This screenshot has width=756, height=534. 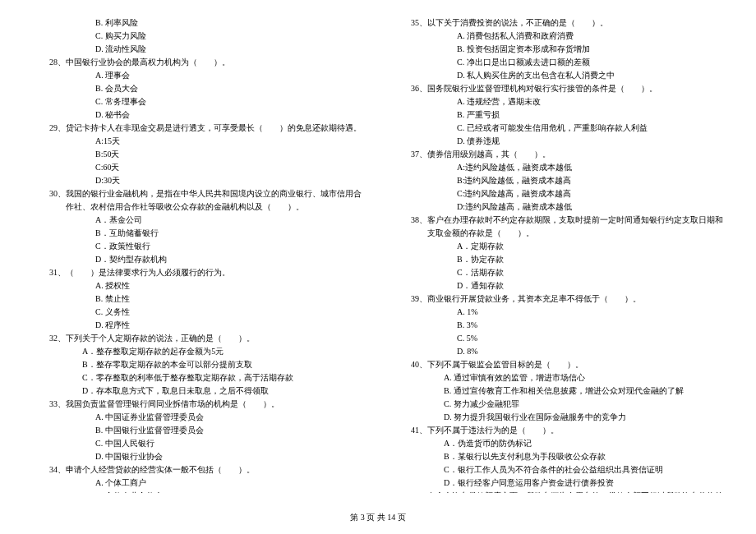 I want to click on option: C. 已经或者可能发生信用危机，严重影响存款人利益, so click(x=559, y=128).